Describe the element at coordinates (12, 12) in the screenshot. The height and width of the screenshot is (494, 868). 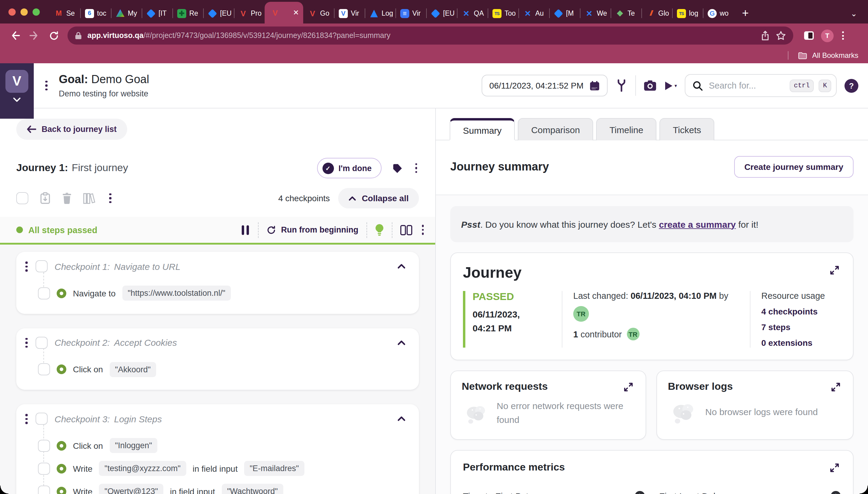
I see `close-window-icon` at that location.